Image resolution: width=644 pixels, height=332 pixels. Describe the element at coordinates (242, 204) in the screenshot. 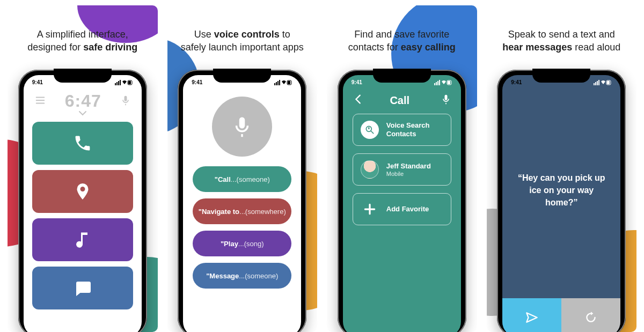

I see `phone-screen: 9:41 "Call...(someone) "Navigate to...(s…` at that location.